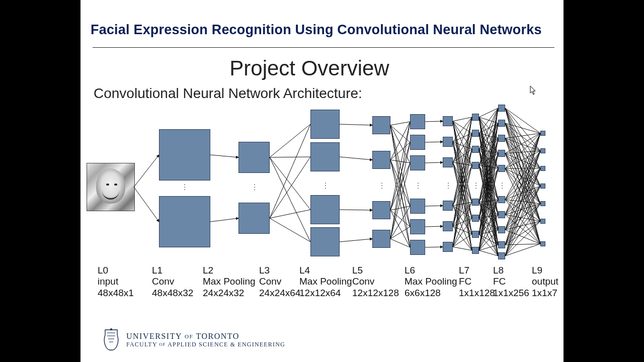 This screenshot has height=362, width=644. I want to click on layer-l1-block, so click(185, 155).